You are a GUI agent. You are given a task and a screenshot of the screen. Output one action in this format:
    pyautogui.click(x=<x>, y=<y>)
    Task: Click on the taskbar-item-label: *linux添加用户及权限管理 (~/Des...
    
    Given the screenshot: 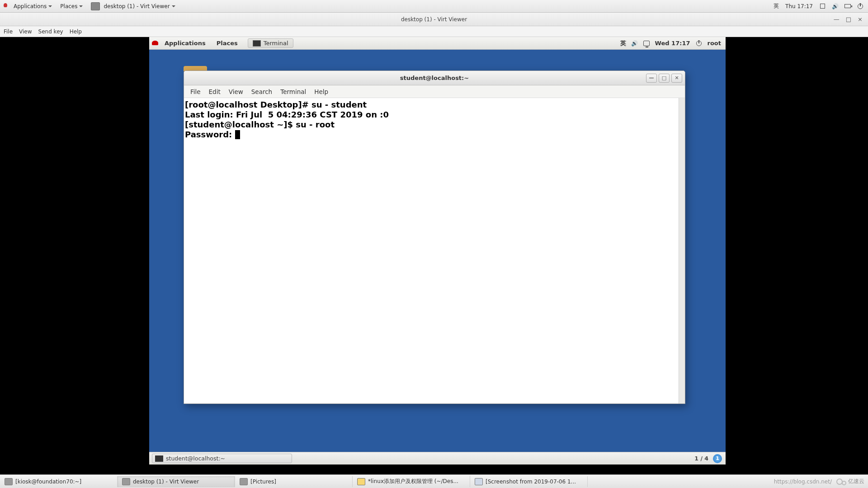 What is the action you would take?
    pyautogui.click(x=413, y=482)
    